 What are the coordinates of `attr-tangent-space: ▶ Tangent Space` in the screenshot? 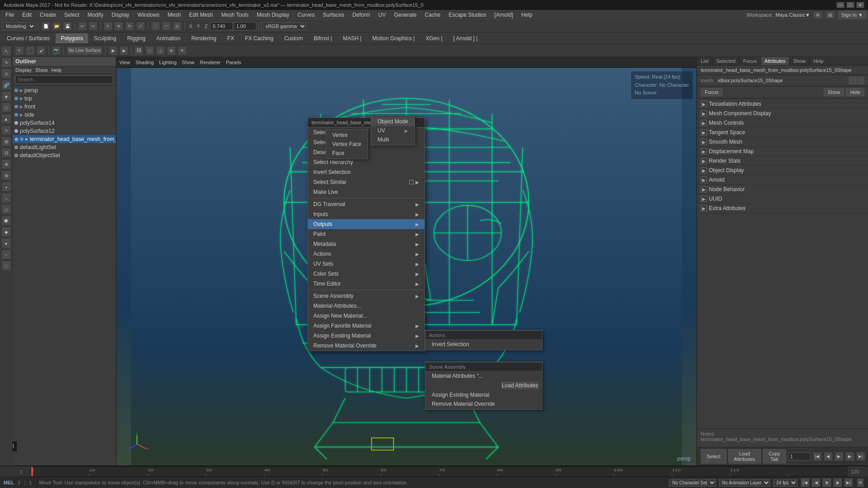 It's located at (783, 133).